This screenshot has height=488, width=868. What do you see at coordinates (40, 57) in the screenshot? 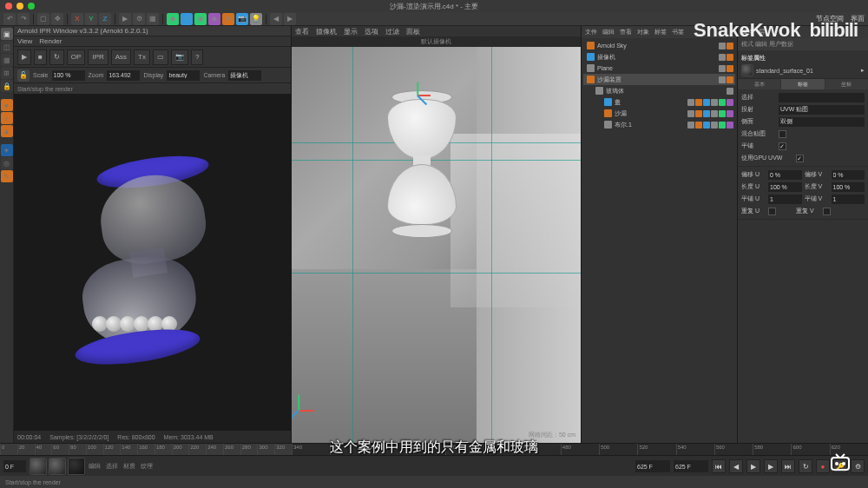
I see `ipr-stop-button: ■` at bounding box center [40, 57].